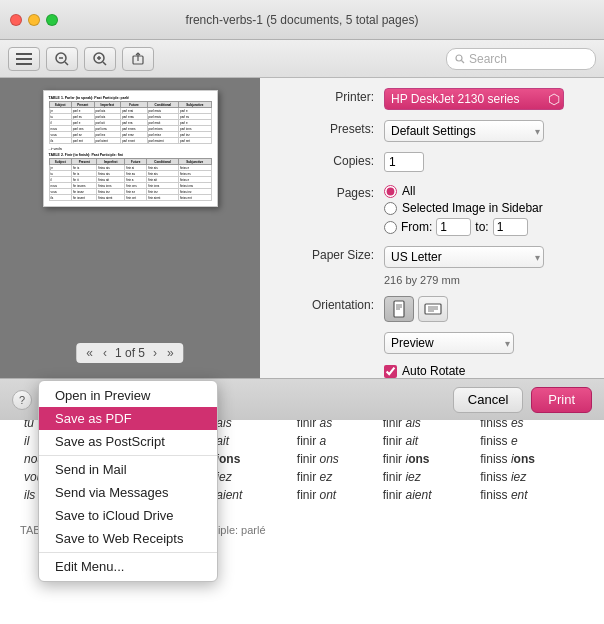 The image size is (604, 624). Describe the element at coordinates (336, 441) in the screenshot. I see `cell: finir a` at that location.